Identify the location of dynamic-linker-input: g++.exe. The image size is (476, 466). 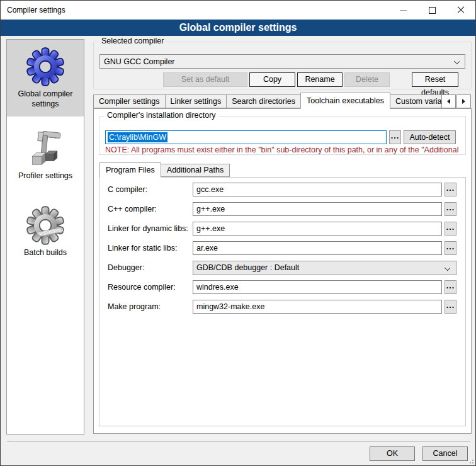
(317, 229).